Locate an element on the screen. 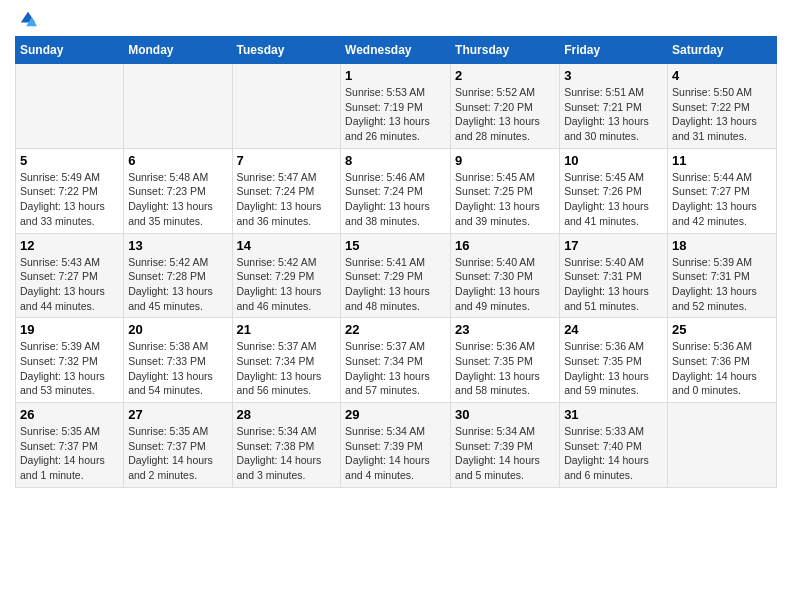  day-number: 30 is located at coordinates (505, 414).